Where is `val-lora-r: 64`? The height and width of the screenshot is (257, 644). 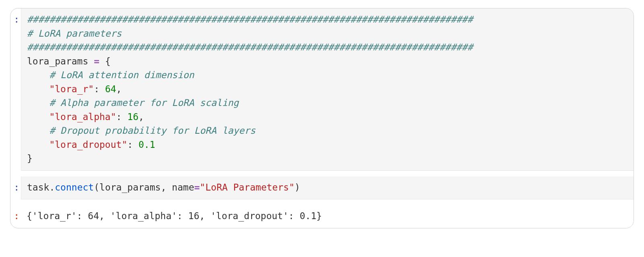
val-lora-r: 64 is located at coordinates (111, 89).